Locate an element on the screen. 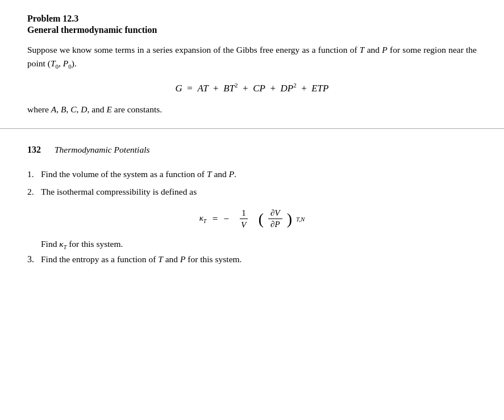 The image size is (504, 420). page-header: 132 Thermodynamic Potentials is located at coordinates (252, 150).